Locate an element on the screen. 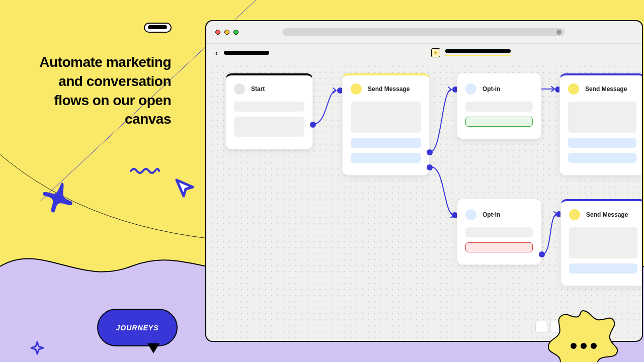 The height and width of the screenshot is (362, 644). window-maximize-icon is located at coordinates (236, 32).